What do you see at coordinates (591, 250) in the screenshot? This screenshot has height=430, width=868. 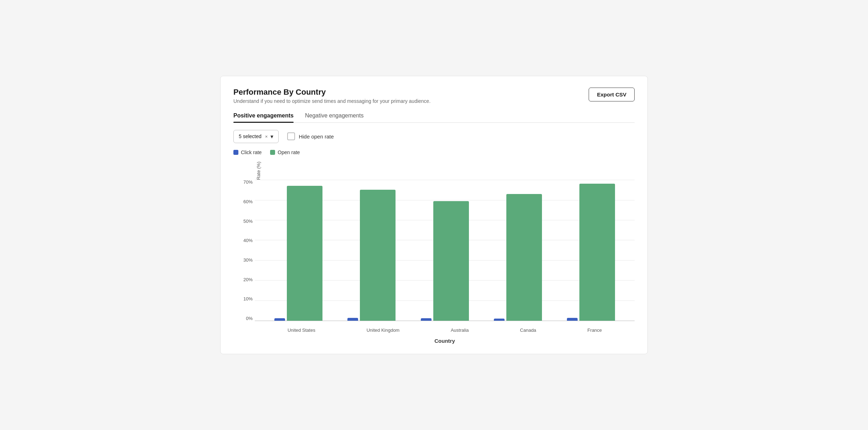 I see `bar-group-fr` at bounding box center [591, 250].